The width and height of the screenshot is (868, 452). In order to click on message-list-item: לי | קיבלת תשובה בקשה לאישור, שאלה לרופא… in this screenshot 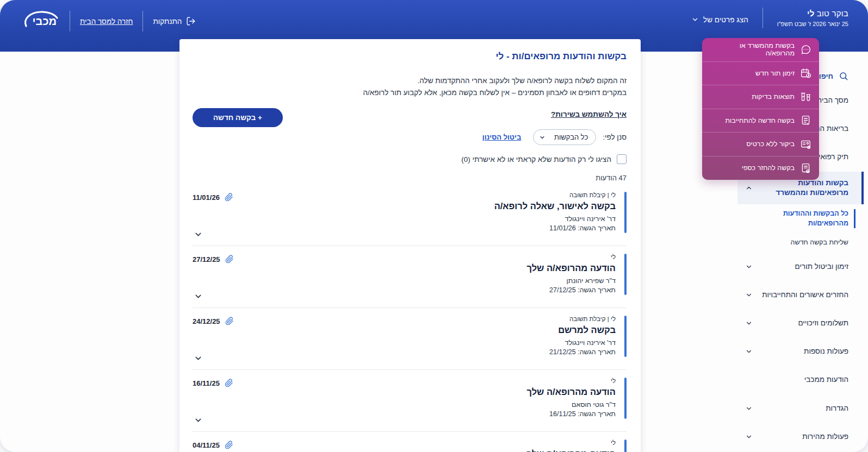, I will do `click(410, 215)`.